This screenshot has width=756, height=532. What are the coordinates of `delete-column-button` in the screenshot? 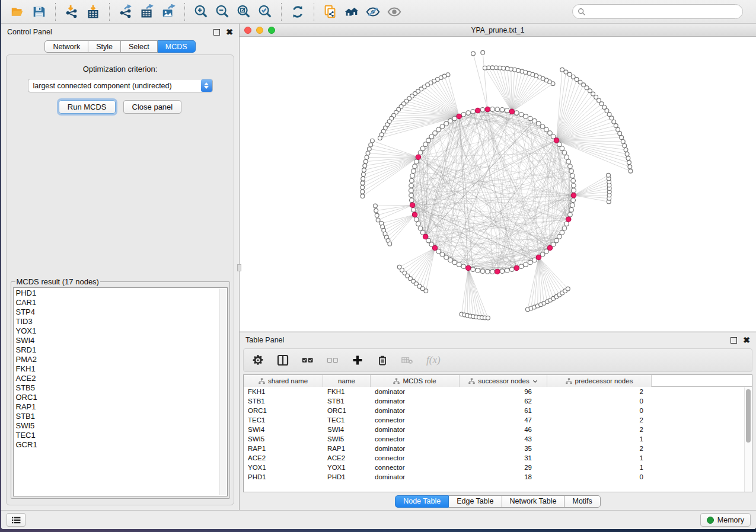 It's located at (382, 360).